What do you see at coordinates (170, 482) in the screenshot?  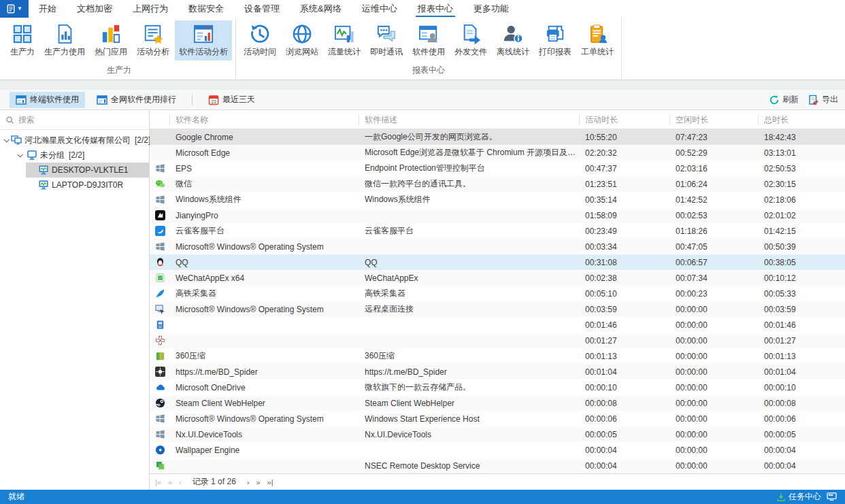 I see `prev-group-button: «` at bounding box center [170, 482].